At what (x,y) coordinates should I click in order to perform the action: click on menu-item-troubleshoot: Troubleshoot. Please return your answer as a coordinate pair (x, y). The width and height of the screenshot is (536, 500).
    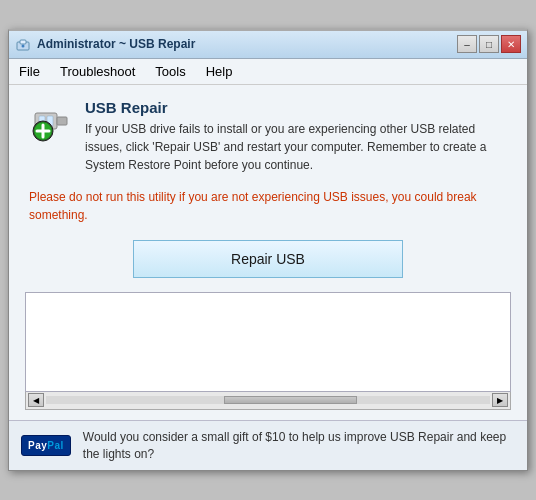
    Looking at the image, I should click on (98, 72).